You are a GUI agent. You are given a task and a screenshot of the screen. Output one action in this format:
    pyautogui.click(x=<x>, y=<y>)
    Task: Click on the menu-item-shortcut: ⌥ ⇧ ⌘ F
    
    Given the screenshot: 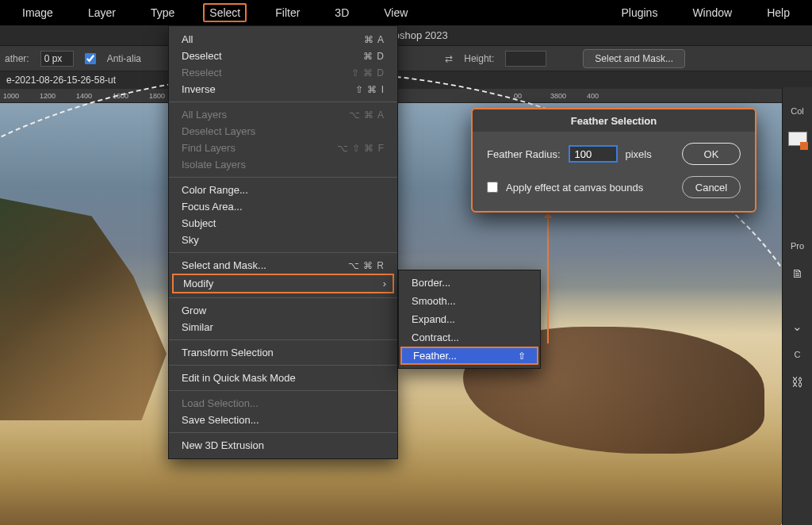 What is the action you would take?
    pyautogui.click(x=361, y=148)
    